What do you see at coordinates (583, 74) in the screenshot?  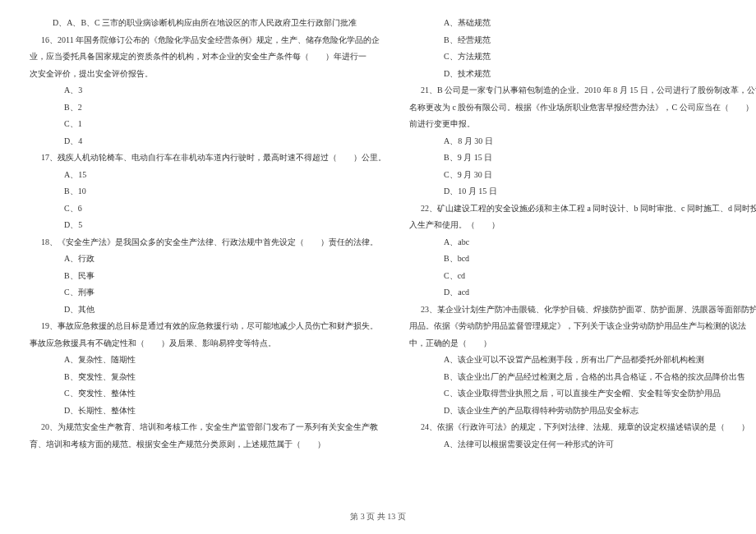 I see `right-line: D、技术规范` at bounding box center [583, 74].